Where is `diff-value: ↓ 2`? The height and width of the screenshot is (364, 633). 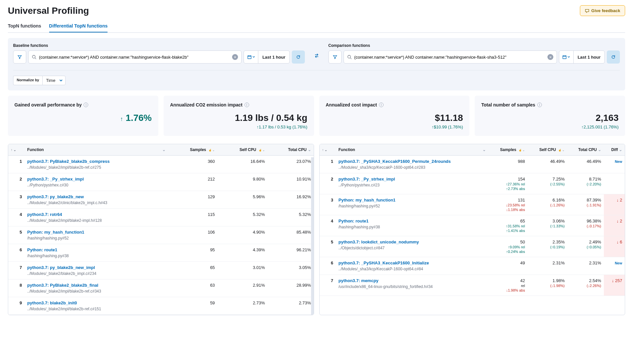 diff-value: ↓ 2 is located at coordinates (620, 221).